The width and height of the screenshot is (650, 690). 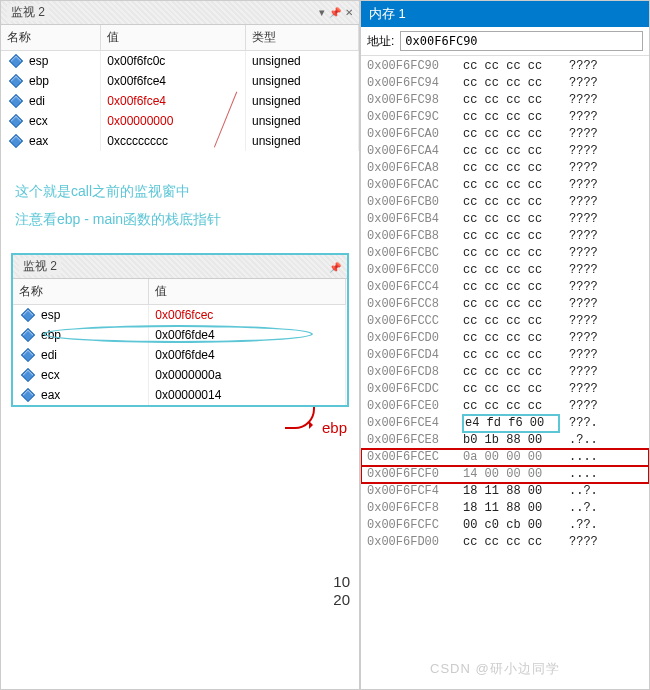 I want to click on address-input, so click(x=522, y=41).